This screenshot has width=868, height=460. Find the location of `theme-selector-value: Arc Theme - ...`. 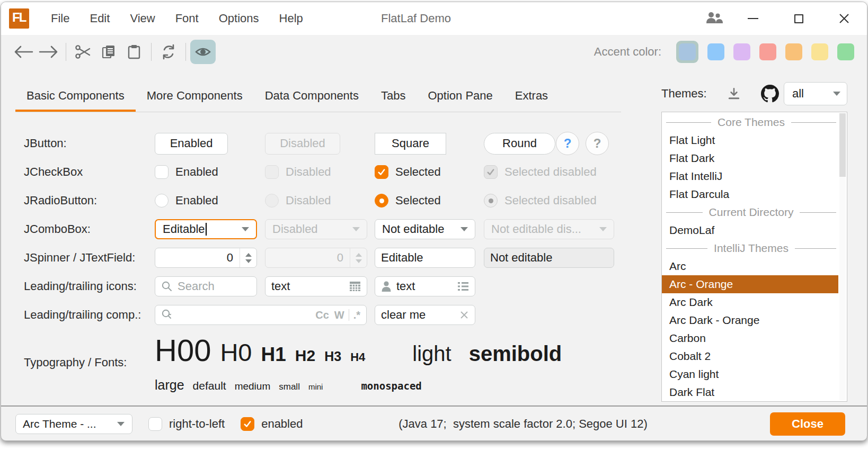

theme-selector-value: Arc Theme - ... is located at coordinates (59, 424).